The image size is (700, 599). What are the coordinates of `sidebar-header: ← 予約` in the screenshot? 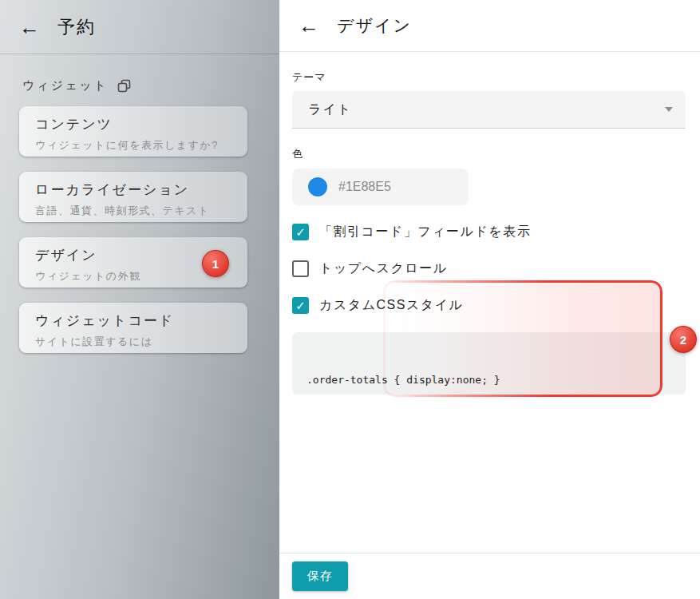 It's located at (140, 27).